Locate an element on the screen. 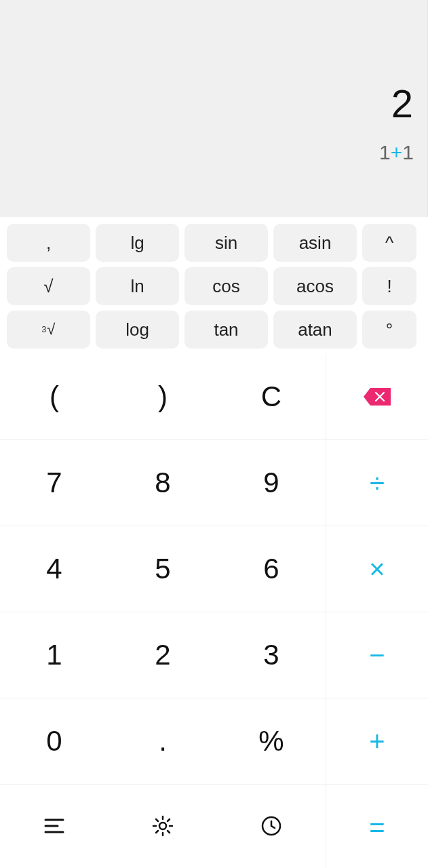 The image size is (428, 868). percent-button: % is located at coordinates (271, 742).